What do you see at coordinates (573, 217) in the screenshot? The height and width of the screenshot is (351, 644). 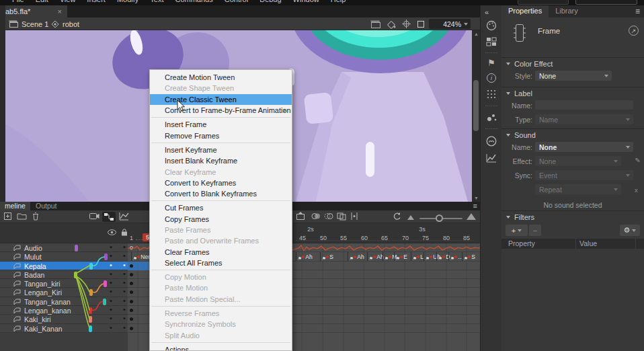 I see `filters-header: Filters` at bounding box center [573, 217].